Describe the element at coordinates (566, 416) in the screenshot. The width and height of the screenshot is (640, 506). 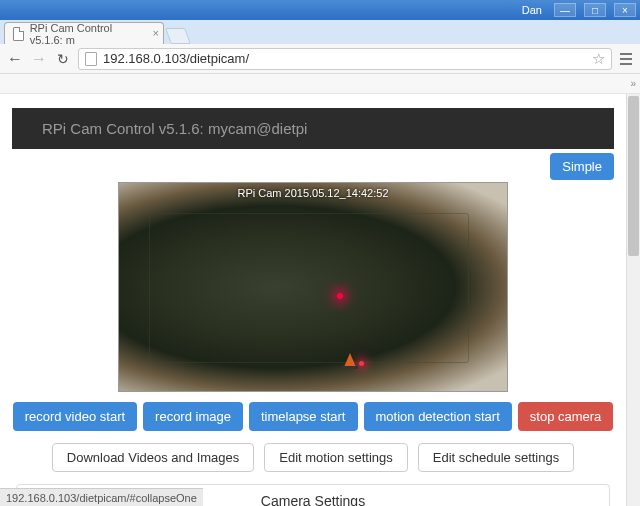
I see `stop-camera-button: stop camera` at that location.